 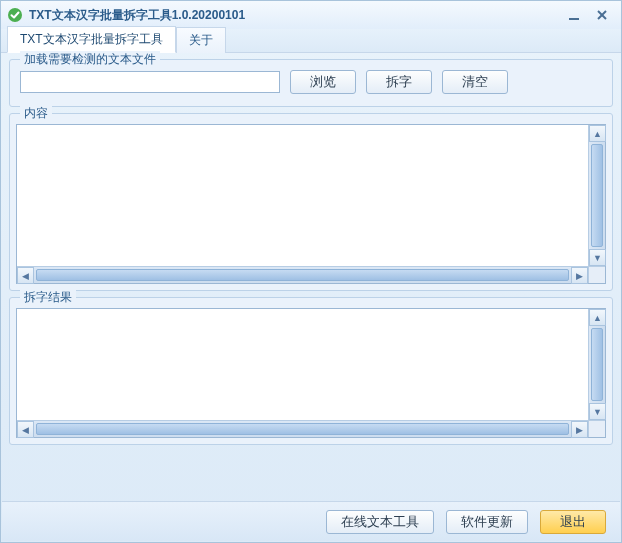 I want to click on online-tools-button: 在线文本工具, so click(x=380, y=522).